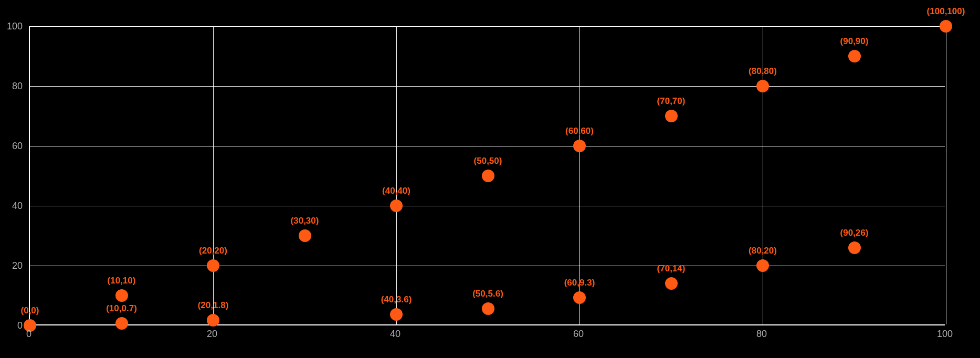  What do you see at coordinates (579, 283) in the screenshot?
I see `data-point-label: (60,9.3)` at bounding box center [579, 283].